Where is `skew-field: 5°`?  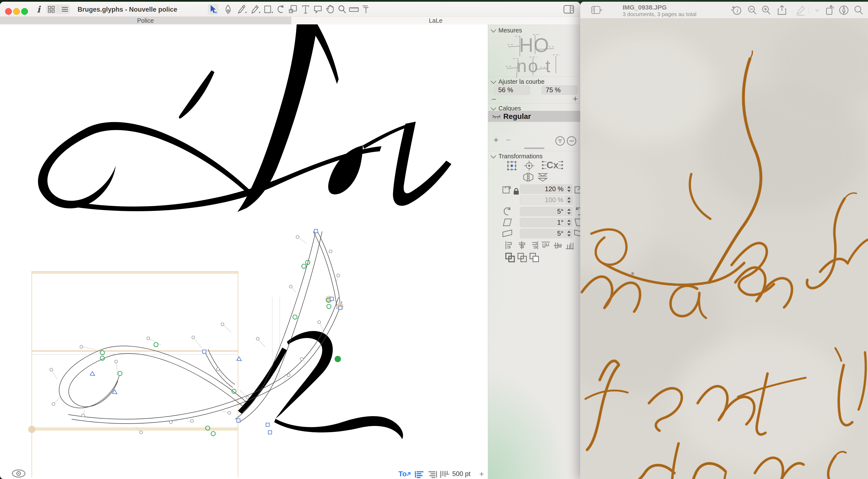
skew-field: 5° is located at coordinates (543, 234).